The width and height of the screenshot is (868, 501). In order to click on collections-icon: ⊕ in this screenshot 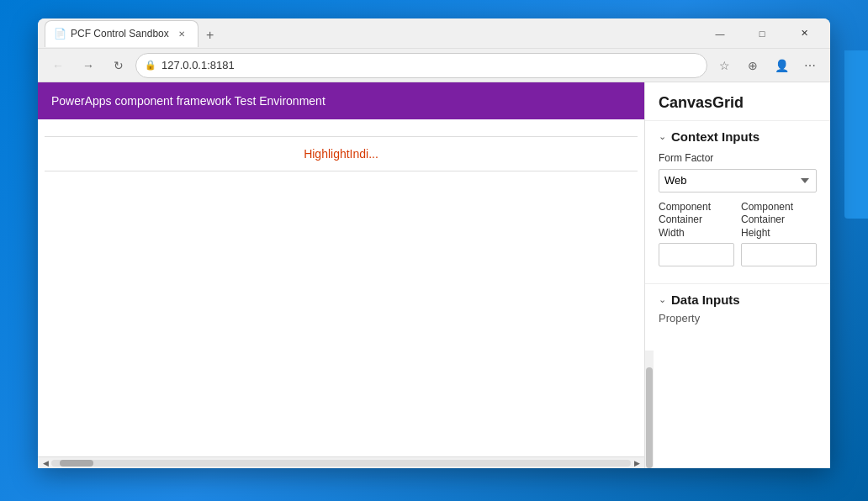, I will do `click(753, 66)`.